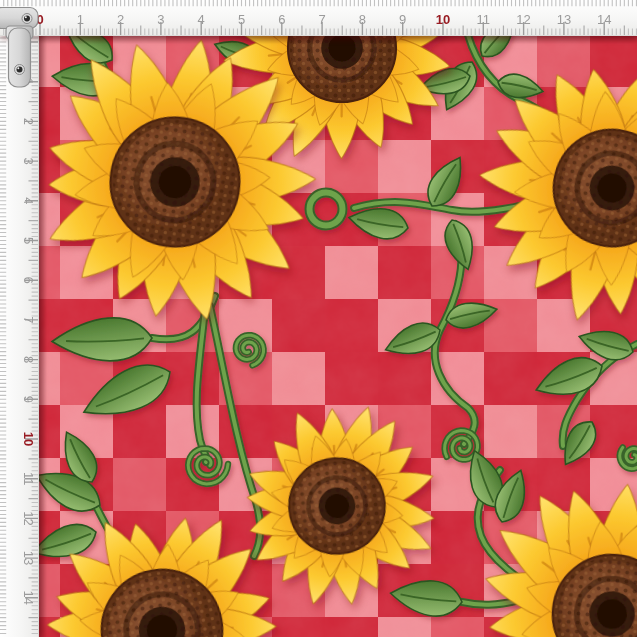 The image size is (637, 637). I want to click on ruler-number: 1, so click(80, 20).